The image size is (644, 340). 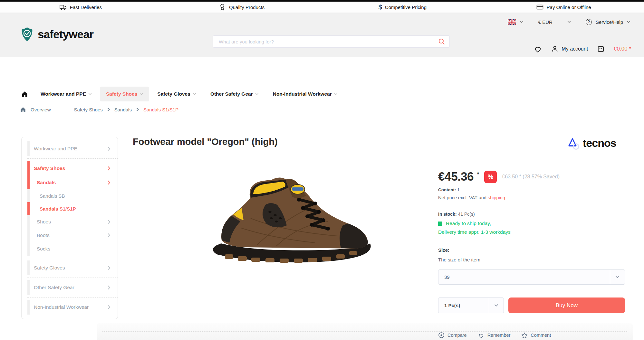 What do you see at coordinates (290, 217) in the screenshot?
I see `product-image` at bounding box center [290, 217].